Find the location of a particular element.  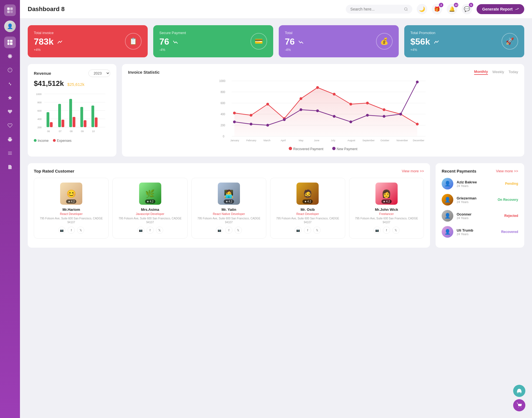

notification-btn: 🔔 12 is located at coordinates (452, 9).